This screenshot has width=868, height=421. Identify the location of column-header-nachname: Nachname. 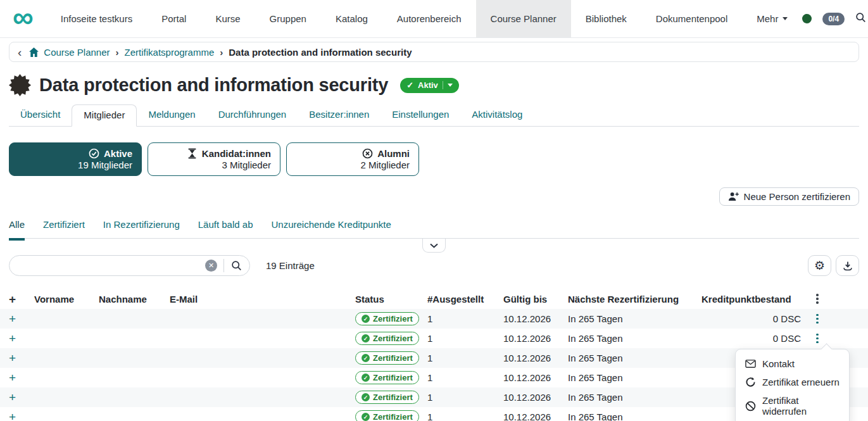
(134, 299).